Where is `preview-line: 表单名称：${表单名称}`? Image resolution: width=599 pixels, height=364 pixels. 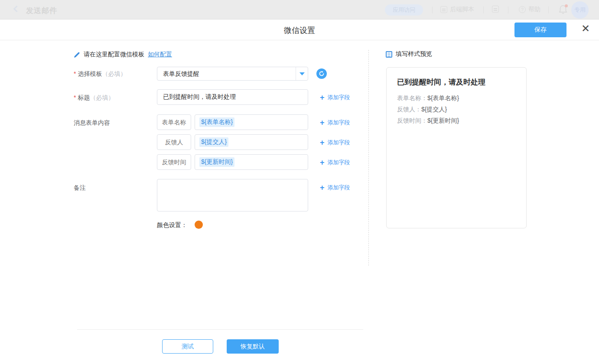 preview-line: 表单名称：${表单名称} is located at coordinates (456, 98).